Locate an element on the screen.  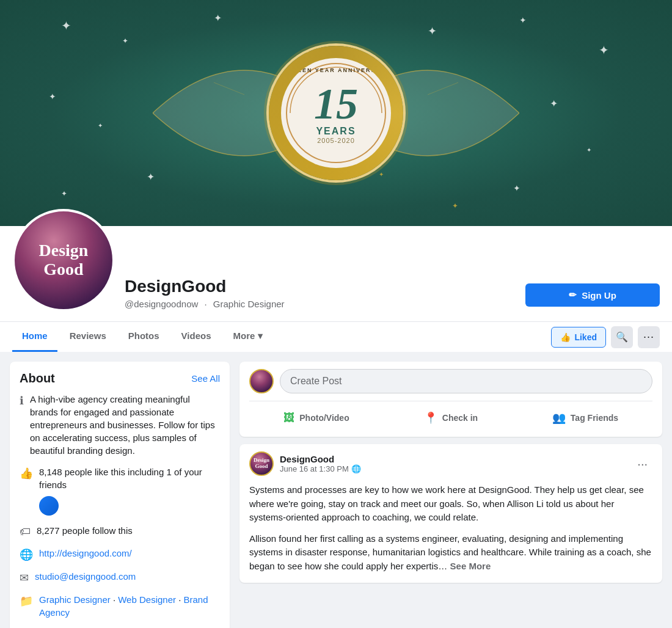
anniversary-badge: FIFTEEN YEAR ANNIVERSARY 15 YEARS 2005-2… is located at coordinates (336, 113).